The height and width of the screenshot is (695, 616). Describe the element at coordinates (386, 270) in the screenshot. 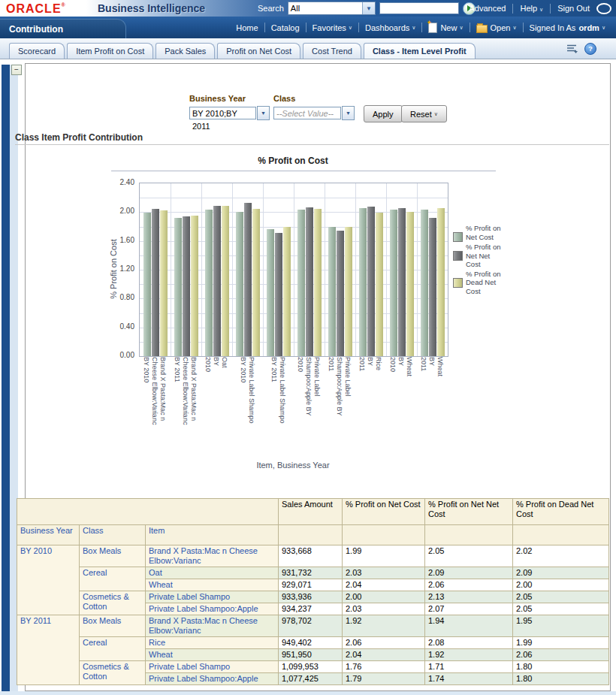

I see `gridline` at that location.